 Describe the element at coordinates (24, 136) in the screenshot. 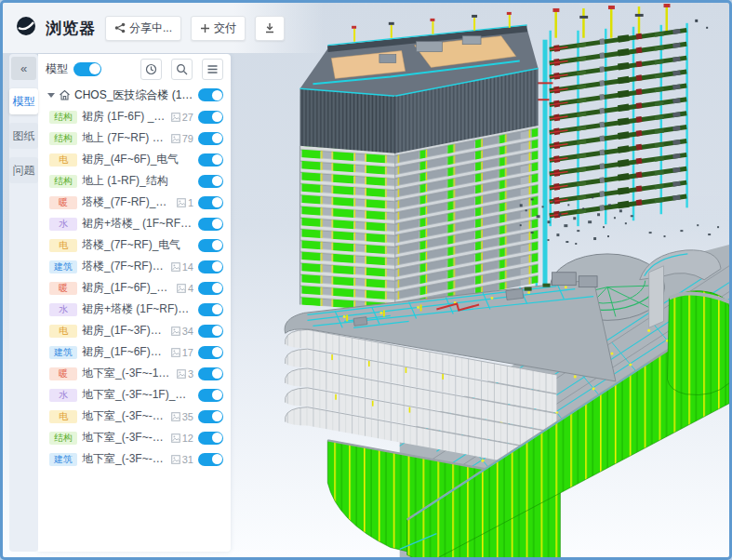

I see `tab-drawings: 图纸` at that location.